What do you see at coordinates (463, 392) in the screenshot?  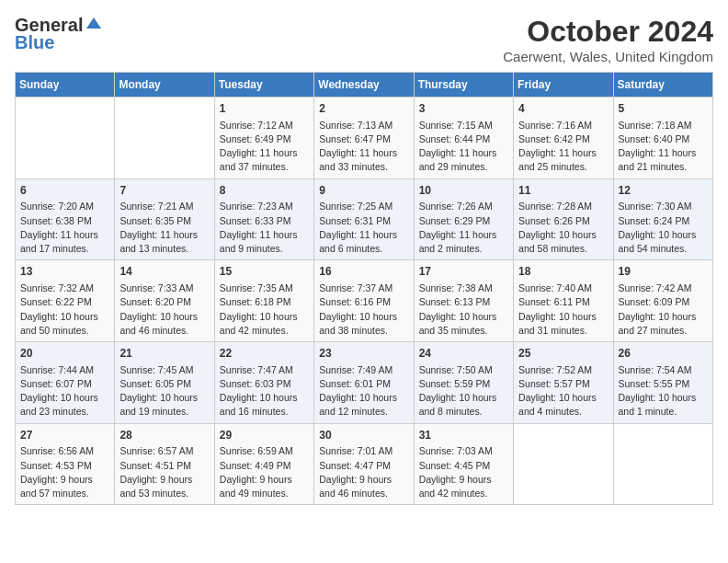 I see `day-info: Sunrise: 7:50 AM Sunset: 5:59 PM Dayligh…` at bounding box center [463, 392].